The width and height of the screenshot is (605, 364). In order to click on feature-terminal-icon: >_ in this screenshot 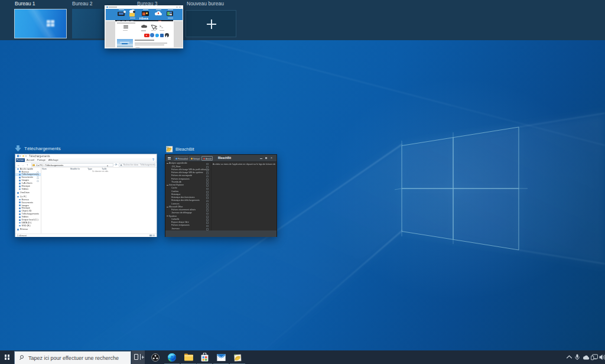, I will do `click(163, 28)`.